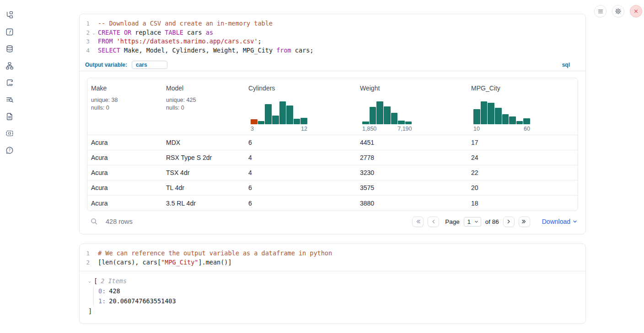  What do you see at coordinates (10, 166) in the screenshot?
I see `sidebar: f` at bounding box center [10, 166].